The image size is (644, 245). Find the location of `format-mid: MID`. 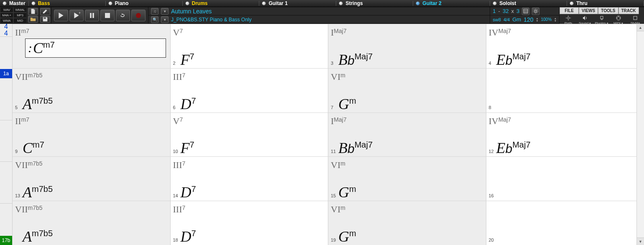

format-mid: MID is located at coordinates (20, 21).